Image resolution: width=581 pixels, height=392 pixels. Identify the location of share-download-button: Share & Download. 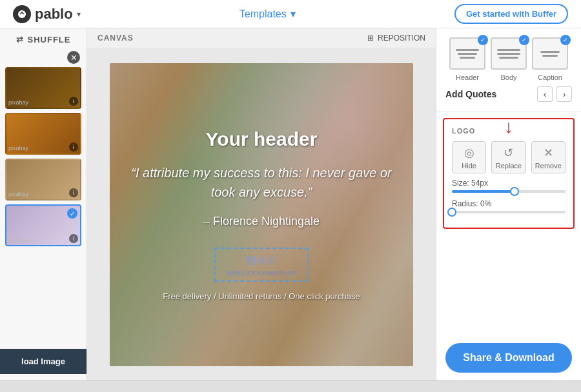
(509, 358).